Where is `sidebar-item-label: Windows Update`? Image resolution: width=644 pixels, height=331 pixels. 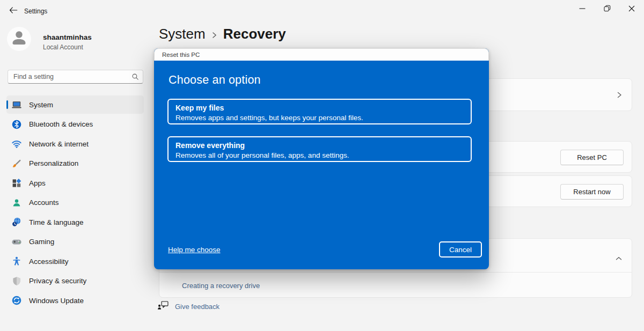
sidebar-item-label: Windows Update is located at coordinates (56, 300).